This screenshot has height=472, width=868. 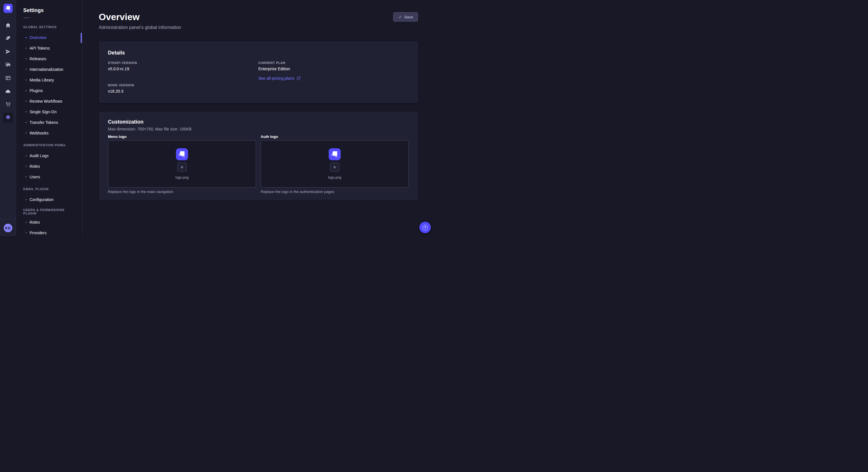 I want to click on content-type-builder-icon, so click(x=8, y=38).